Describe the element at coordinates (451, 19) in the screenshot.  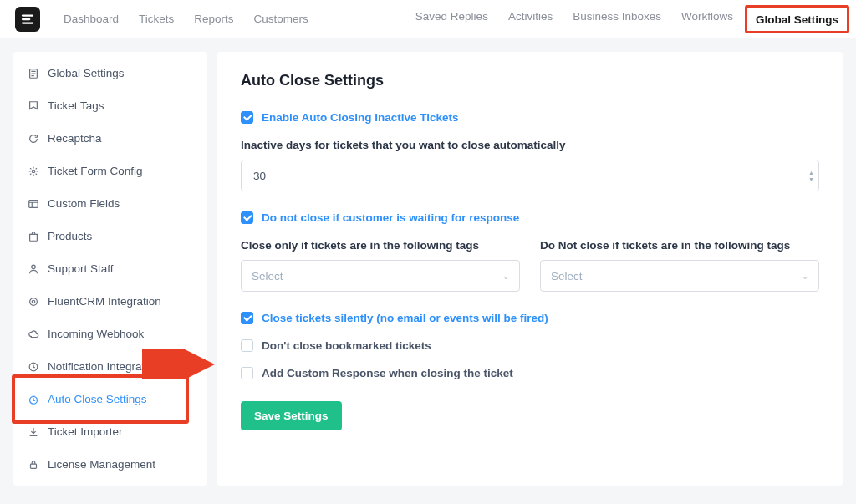
I see `nav-saved-replies: Saved Replies` at that location.